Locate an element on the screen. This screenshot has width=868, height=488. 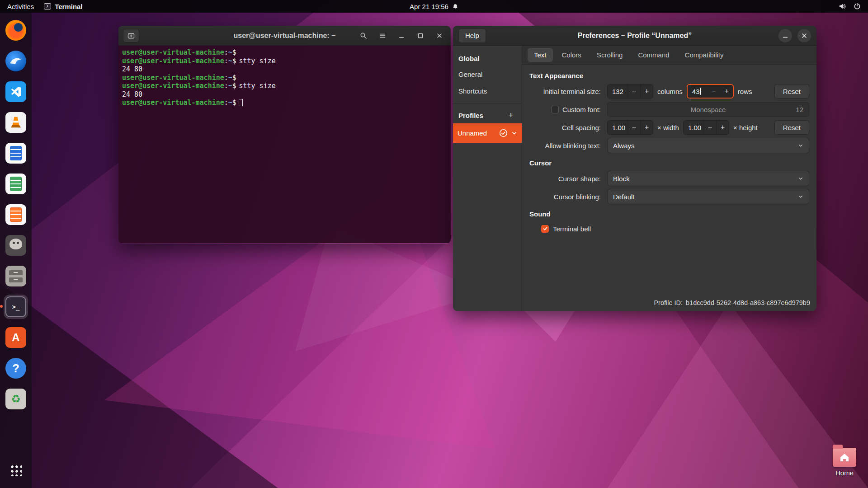
power-icon is located at coordinates (857, 6).